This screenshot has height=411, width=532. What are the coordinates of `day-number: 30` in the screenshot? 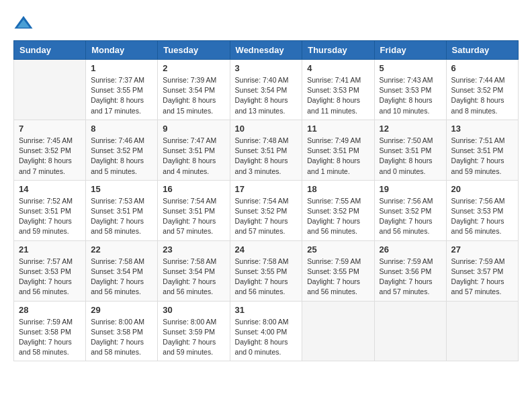 It's located at (193, 310).